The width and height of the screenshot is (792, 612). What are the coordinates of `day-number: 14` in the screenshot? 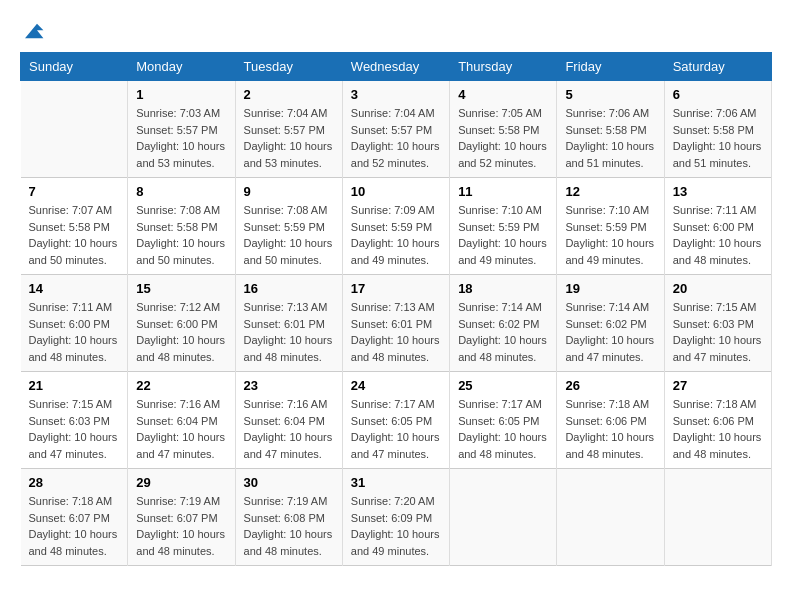 It's located at (74, 288).